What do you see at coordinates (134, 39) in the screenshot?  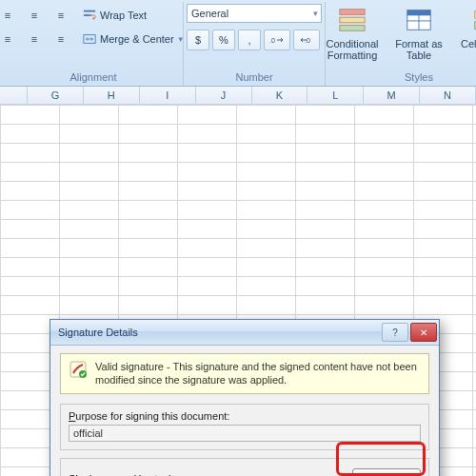 I see `merge-center-button: Merge & Center ▼` at bounding box center [134, 39].